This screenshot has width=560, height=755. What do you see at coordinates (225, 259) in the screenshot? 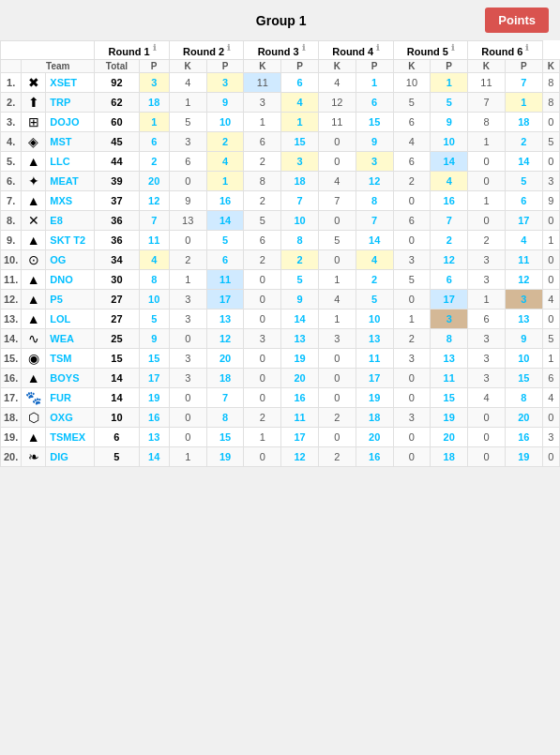
I see `round2-p-cell: 6` at bounding box center [225, 259].